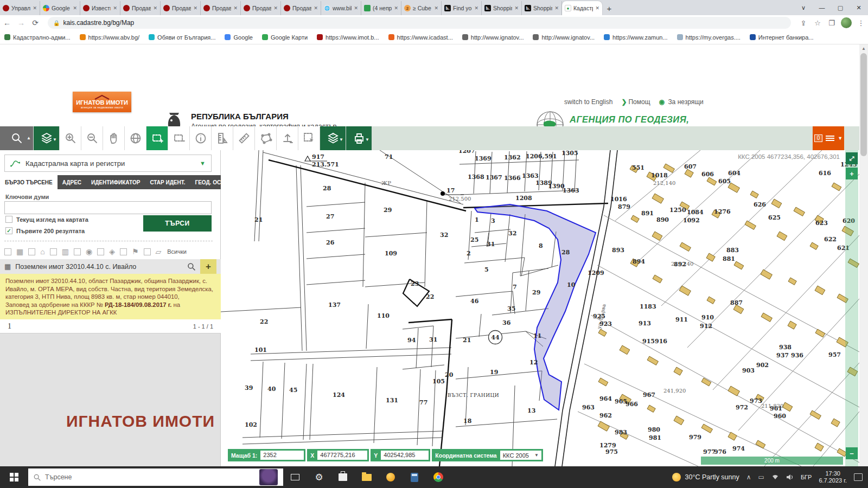  I want to click on layer-filter-checkbox, so click(101, 252).